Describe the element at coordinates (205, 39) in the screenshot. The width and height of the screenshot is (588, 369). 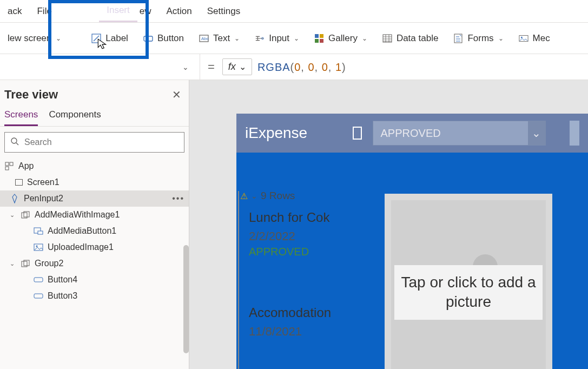
I see `svg-text: Abc` at that location.